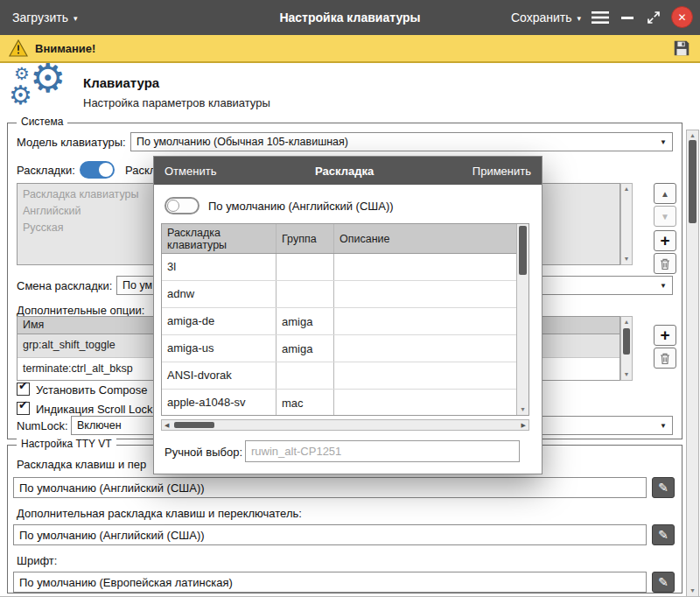 The width and height of the screenshot is (700, 597). Describe the element at coordinates (663, 582) in the screenshot. I see `pencil-icon: ✎` at that location.